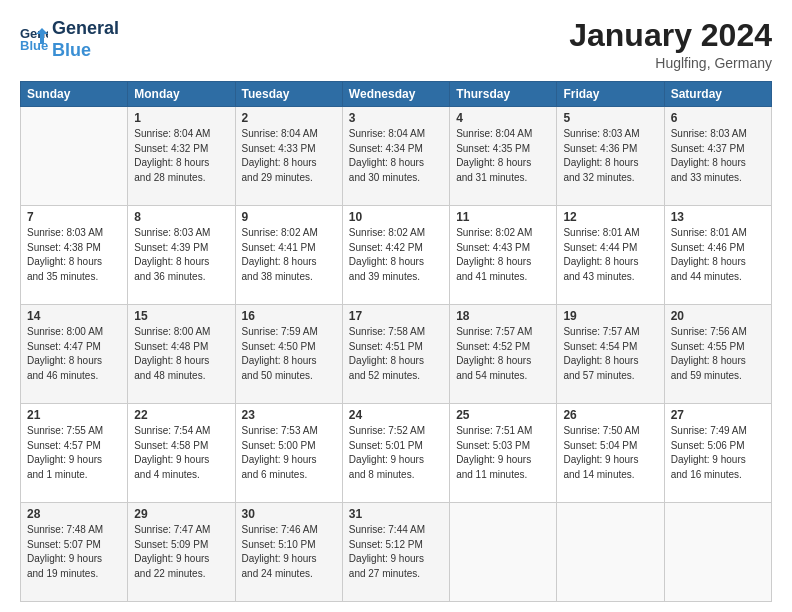  What do you see at coordinates (396, 354) in the screenshot?
I see `calendar-cell: 17Sunrise: 7:58 AM Sunset: 4:51 PM Dayli…` at bounding box center [396, 354].